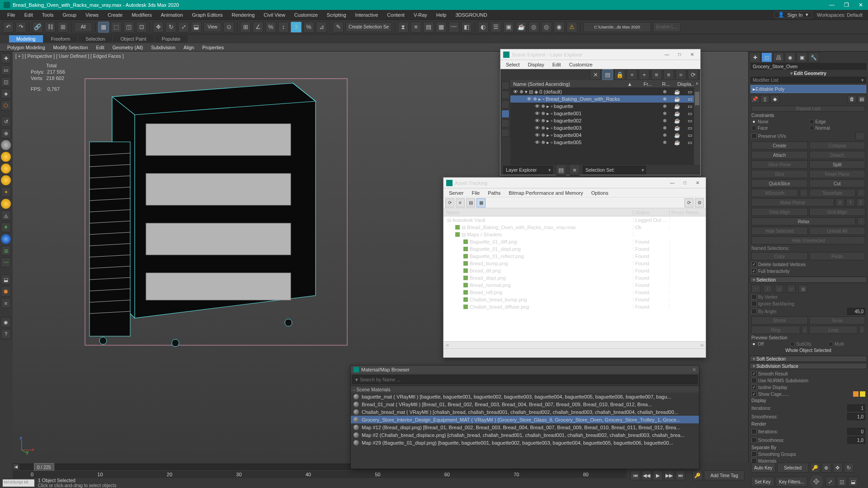 This screenshot has height=488, width=868. What do you see at coordinates (755, 99) in the screenshot?
I see `pin-stack: 📌` at bounding box center [755, 99].